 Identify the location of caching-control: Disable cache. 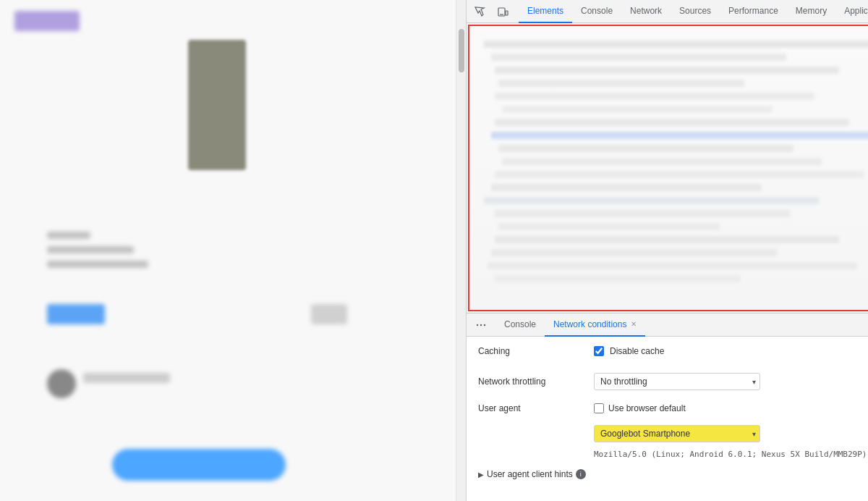
(731, 351).